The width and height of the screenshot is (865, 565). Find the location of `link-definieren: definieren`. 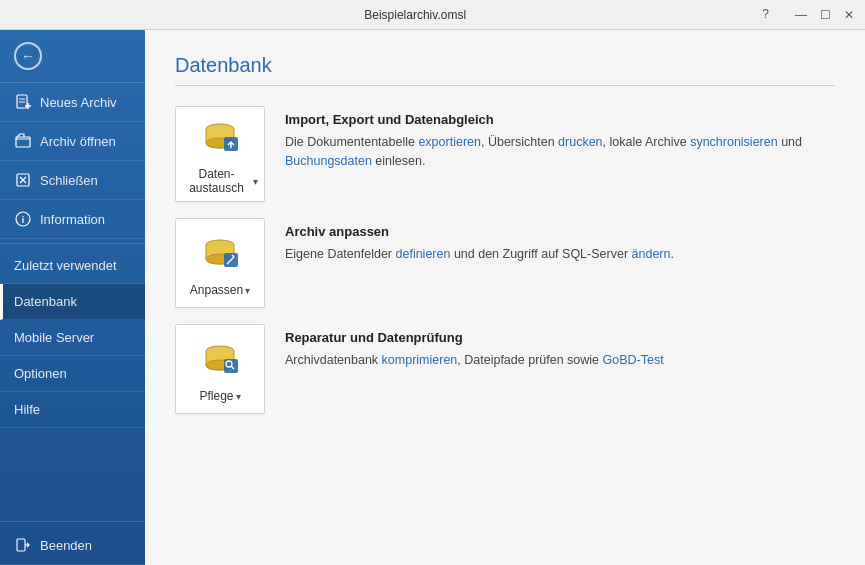

link-definieren: definieren is located at coordinates (424, 254).